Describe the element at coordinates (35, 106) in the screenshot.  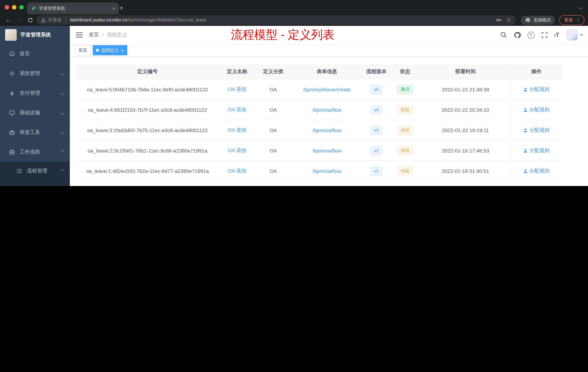
I see `sidebar: 芋道管理系统 首页 系统管理 ¥ 支付管理` at that location.